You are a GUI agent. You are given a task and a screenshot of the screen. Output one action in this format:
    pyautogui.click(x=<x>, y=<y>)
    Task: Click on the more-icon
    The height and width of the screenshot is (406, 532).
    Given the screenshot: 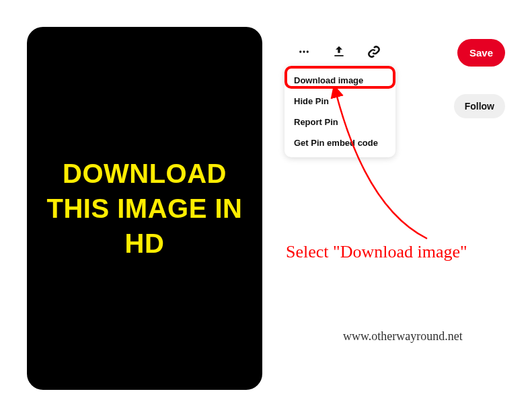 What is the action you would take?
    pyautogui.click(x=304, y=52)
    